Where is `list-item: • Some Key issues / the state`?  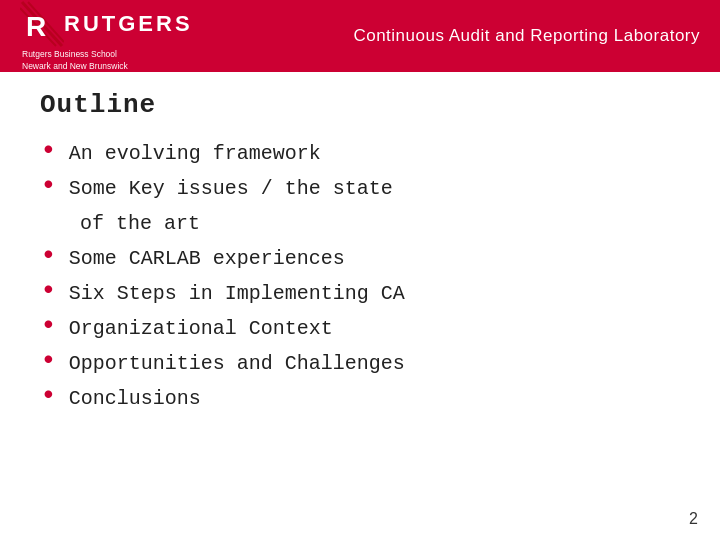 list-item: • Some Key issues / the state is located at coordinates (360, 188).